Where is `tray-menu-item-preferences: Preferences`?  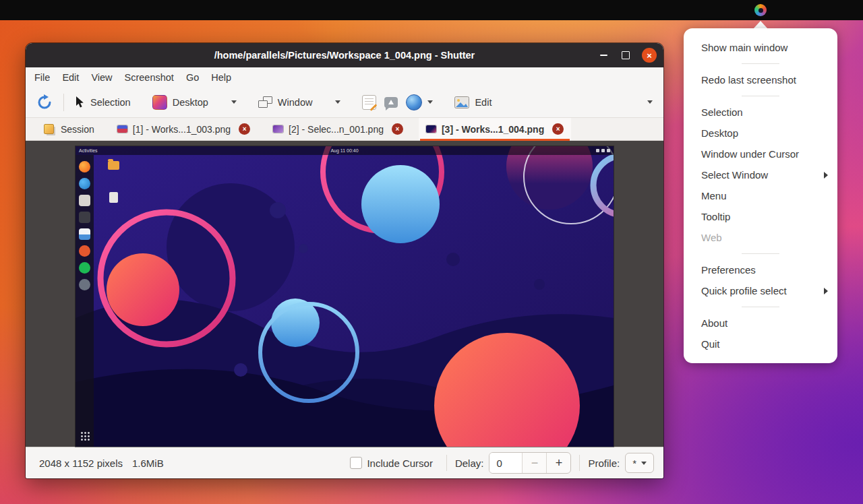
tray-menu-item-preferences: Preferences is located at coordinates (761, 270).